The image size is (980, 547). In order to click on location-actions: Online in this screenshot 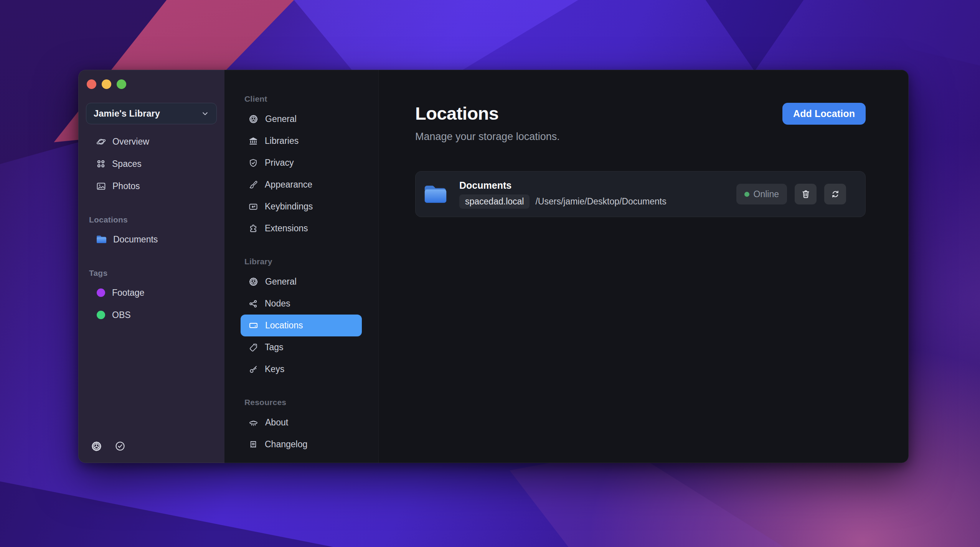, I will do `click(791, 194)`.